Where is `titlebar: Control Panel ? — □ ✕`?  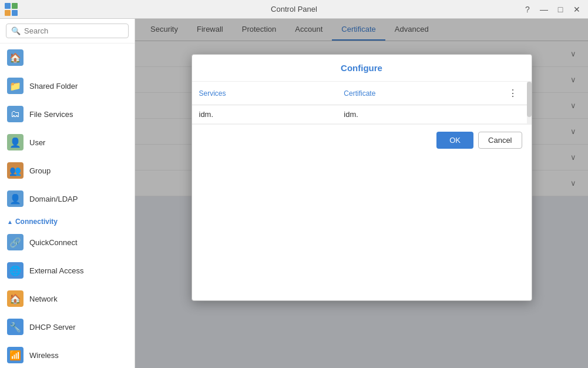
titlebar: Control Panel ? — □ ✕ is located at coordinates (294, 9).